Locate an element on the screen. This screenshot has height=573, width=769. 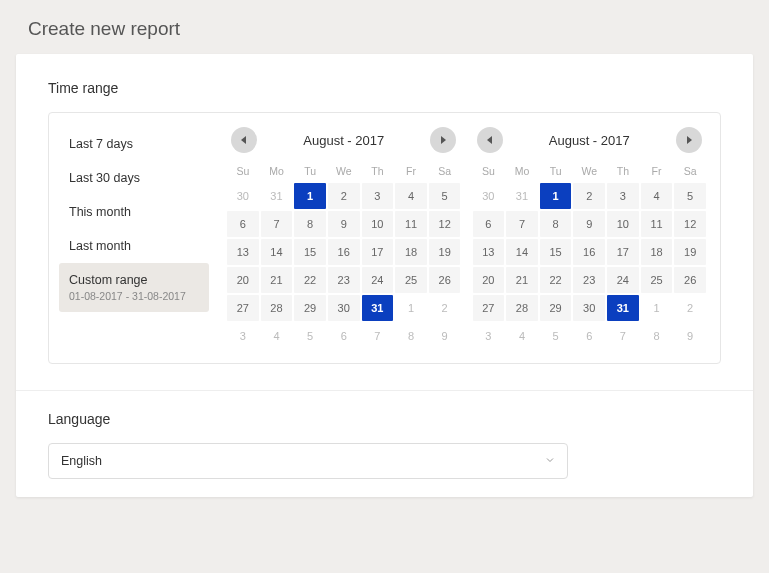
calendar-dow: Mo is located at coordinates (277, 171).